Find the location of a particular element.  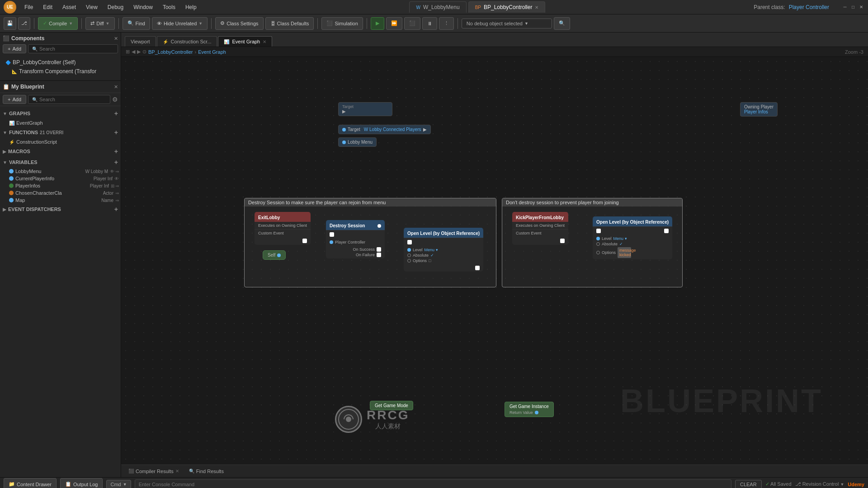

simulation-button: ⬛ Simulation is located at coordinates (342, 23).